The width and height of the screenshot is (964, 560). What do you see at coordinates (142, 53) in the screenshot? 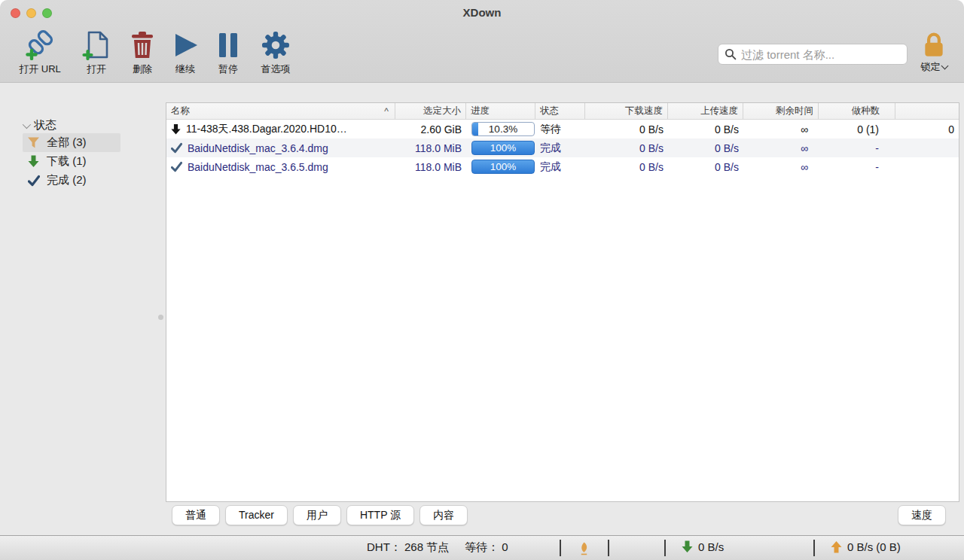
I see `delete-button: 删除` at bounding box center [142, 53].